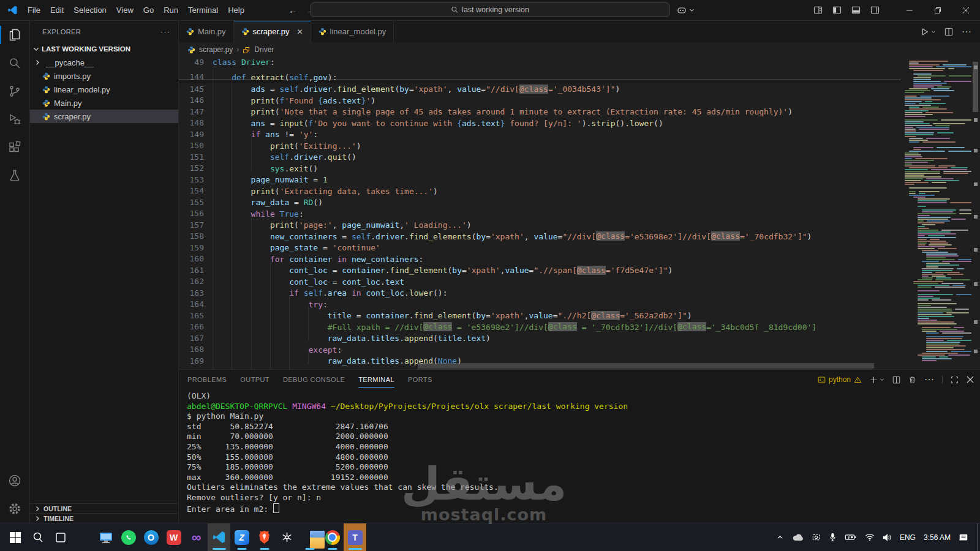 Image resolution: width=980 pixels, height=551 pixels. Describe the element at coordinates (15, 481) in the screenshot. I see `activitybar-accounts` at that location.